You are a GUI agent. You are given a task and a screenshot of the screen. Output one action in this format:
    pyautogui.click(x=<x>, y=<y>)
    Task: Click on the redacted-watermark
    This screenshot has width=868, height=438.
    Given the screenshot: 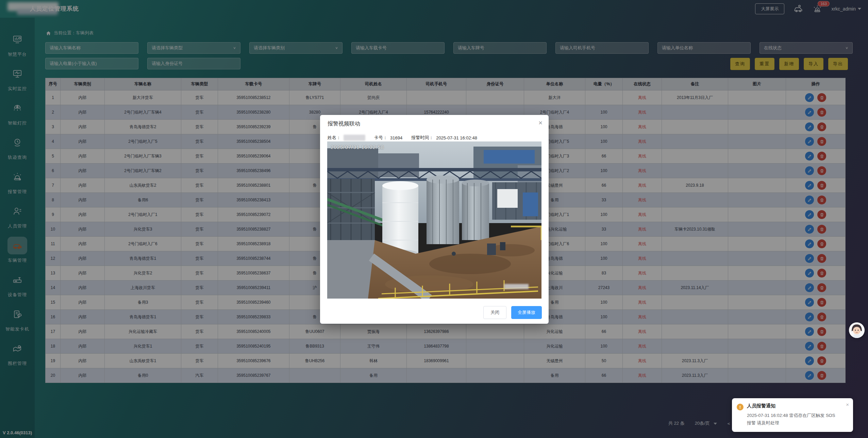 What is the action you would take?
    pyautogui.click(x=516, y=286)
    